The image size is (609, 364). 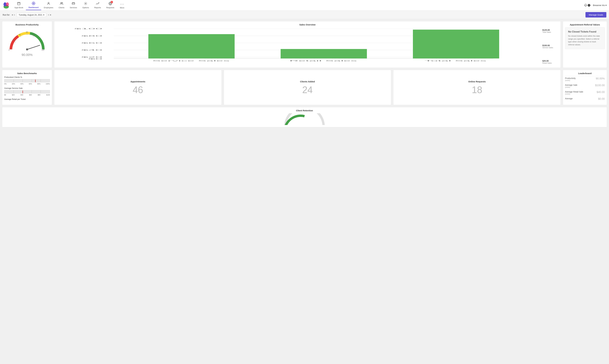 I want to click on appointment-referral-card: Appointment Referral Values No Closed Ti…, so click(x=585, y=44).